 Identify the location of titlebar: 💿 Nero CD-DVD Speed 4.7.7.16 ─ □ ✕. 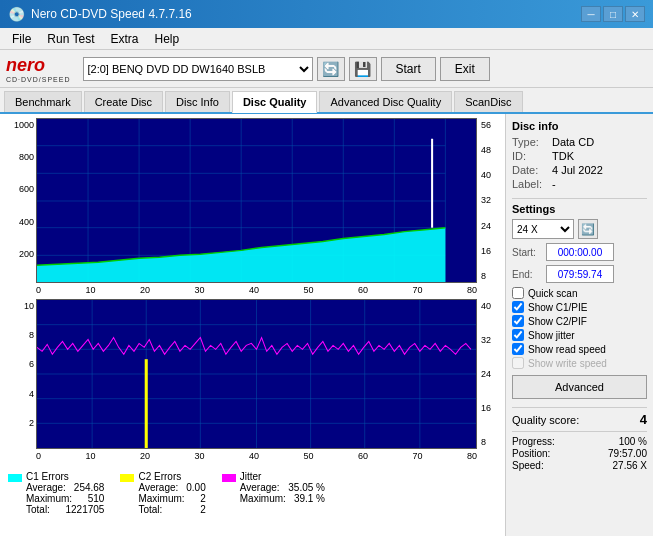
(326, 14).